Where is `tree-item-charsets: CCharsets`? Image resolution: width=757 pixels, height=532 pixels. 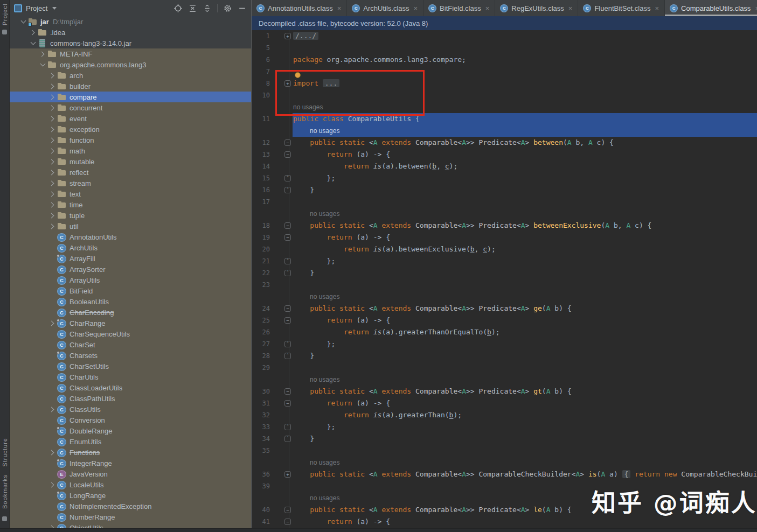 tree-item-charsets: CCharsets is located at coordinates (130, 355).